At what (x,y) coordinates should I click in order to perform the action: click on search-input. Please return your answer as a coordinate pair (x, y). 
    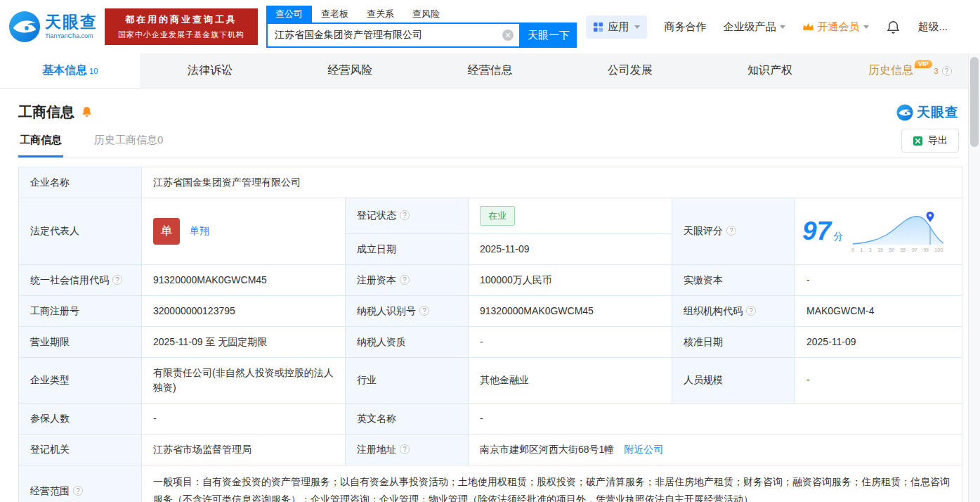
    Looking at the image, I should click on (393, 35).